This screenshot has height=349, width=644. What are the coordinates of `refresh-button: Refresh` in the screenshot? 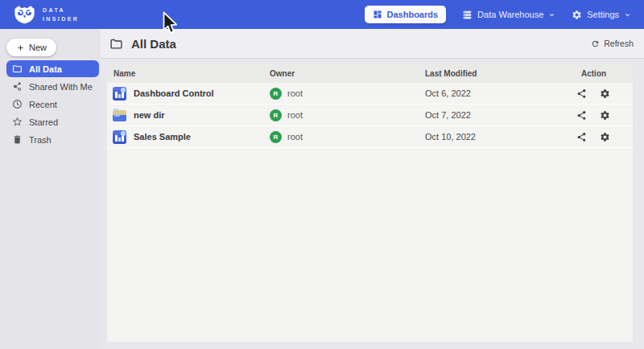 It's located at (612, 43).